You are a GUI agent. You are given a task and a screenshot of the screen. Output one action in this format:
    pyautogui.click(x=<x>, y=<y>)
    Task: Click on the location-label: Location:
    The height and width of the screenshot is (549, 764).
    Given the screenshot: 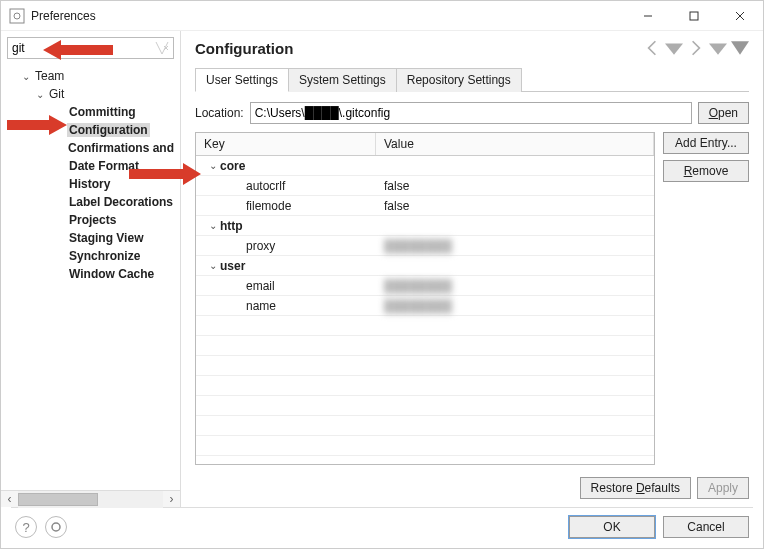 What is the action you would take?
    pyautogui.click(x=220, y=113)
    